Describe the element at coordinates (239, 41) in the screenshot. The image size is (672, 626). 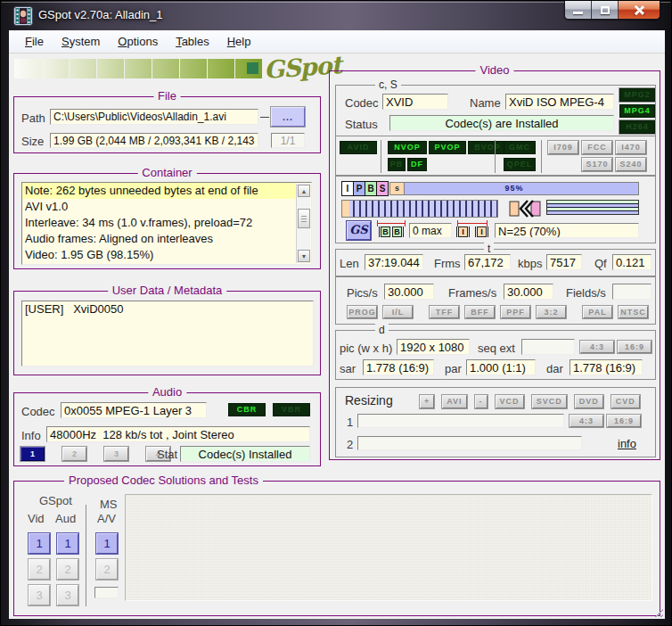
I see `menu-item: Help` at that location.